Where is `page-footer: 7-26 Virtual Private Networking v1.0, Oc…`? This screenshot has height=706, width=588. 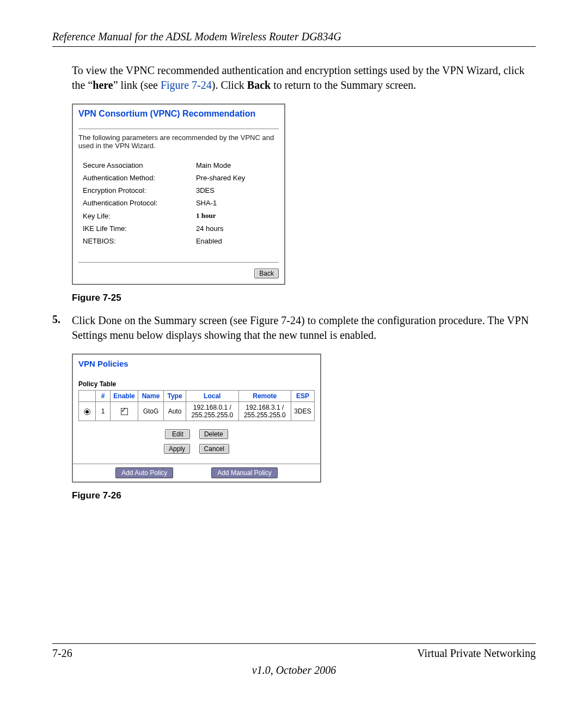
page-footer: 7-26 Virtual Private Networking v1.0, Oc… is located at coordinates (294, 660).